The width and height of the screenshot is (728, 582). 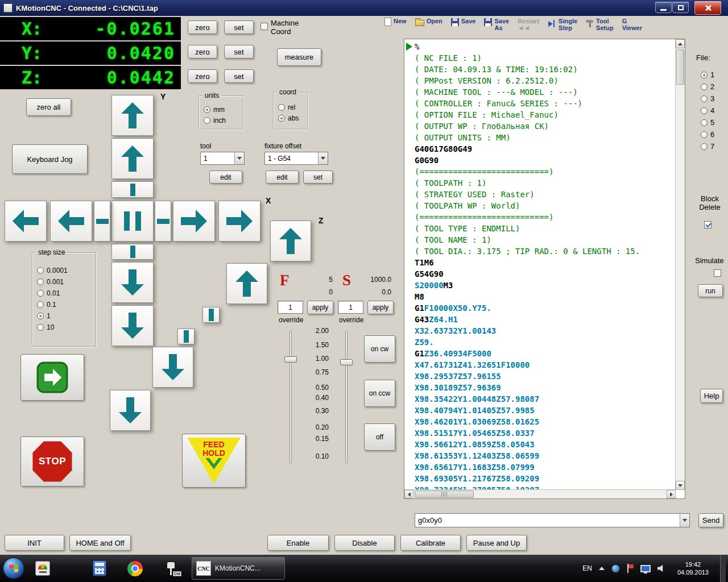 I want to click on feed-override-slider-thumb, so click(x=291, y=359).